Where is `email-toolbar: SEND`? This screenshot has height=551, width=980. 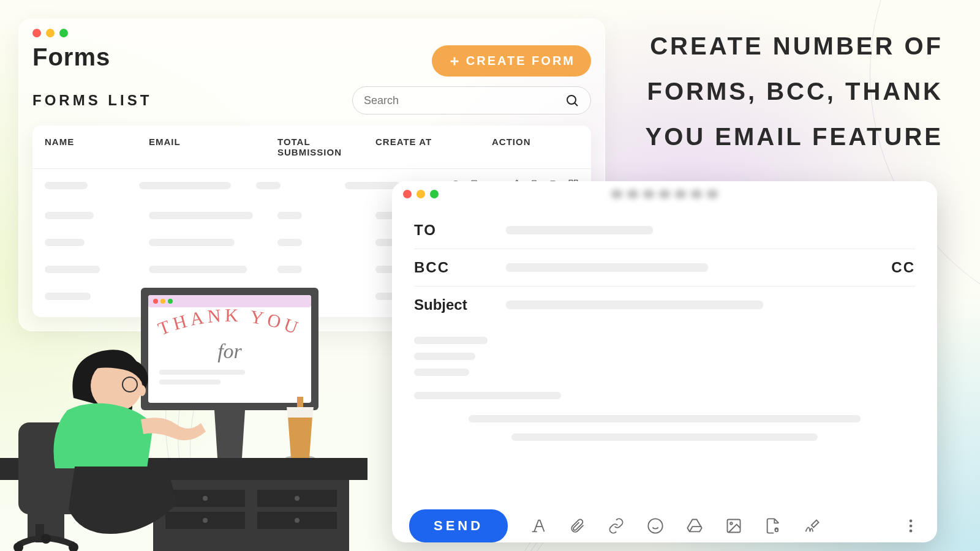 email-toolbar: SEND is located at coordinates (665, 522).